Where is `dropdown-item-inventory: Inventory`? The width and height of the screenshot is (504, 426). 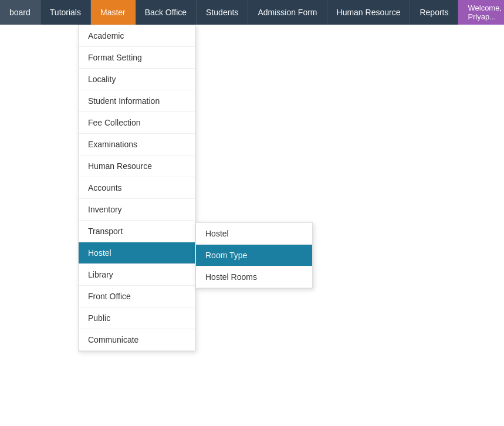
dropdown-item-inventory: Inventory is located at coordinates (137, 210).